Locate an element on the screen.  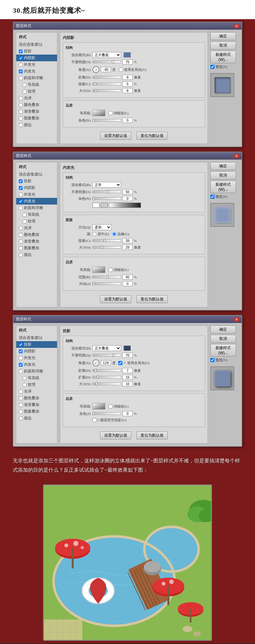
style-item-dropshadow-1: 投影 is located at coordinates (37, 51).